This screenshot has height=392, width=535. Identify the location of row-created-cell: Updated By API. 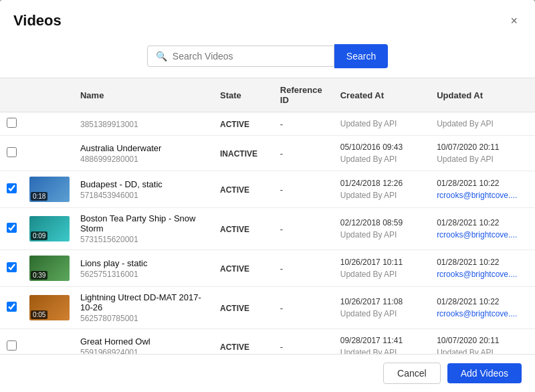
(383, 124).